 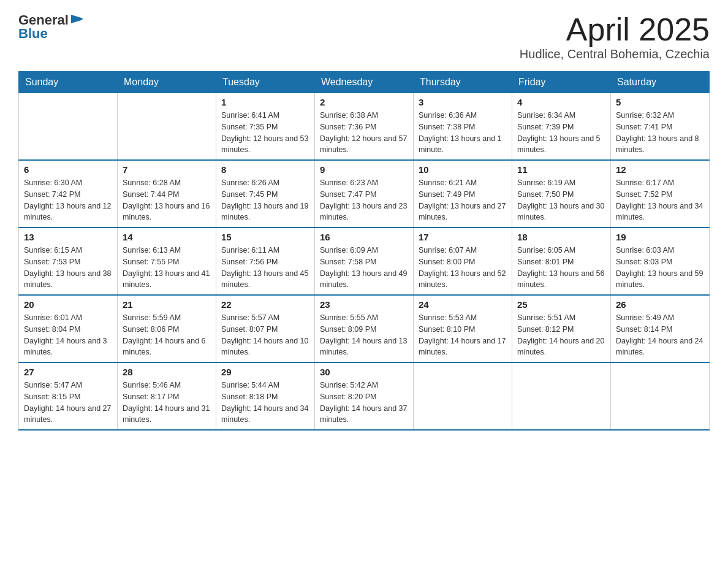 What do you see at coordinates (463, 267) in the screenshot?
I see `day-info: Sunrise: 6:07 AMSunset: 8:00 PMDaylight:…` at bounding box center [463, 267].